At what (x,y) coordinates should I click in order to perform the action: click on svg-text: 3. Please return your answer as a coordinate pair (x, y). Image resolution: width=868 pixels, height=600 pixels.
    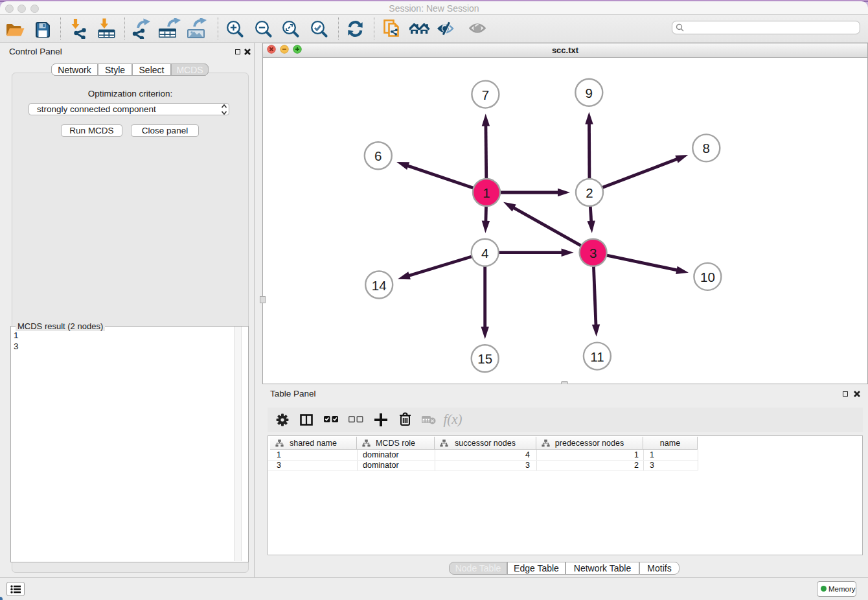
    Looking at the image, I should click on (593, 253).